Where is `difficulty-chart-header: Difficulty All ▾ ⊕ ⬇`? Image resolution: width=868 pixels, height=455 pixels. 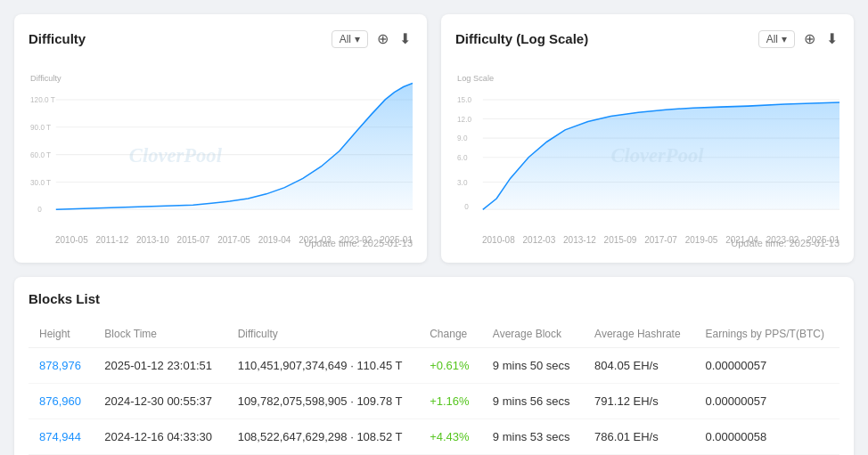 difficulty-chart-header: Difficulty All ▾ ⊕ ⬇ is located at coordinates (221, 39).